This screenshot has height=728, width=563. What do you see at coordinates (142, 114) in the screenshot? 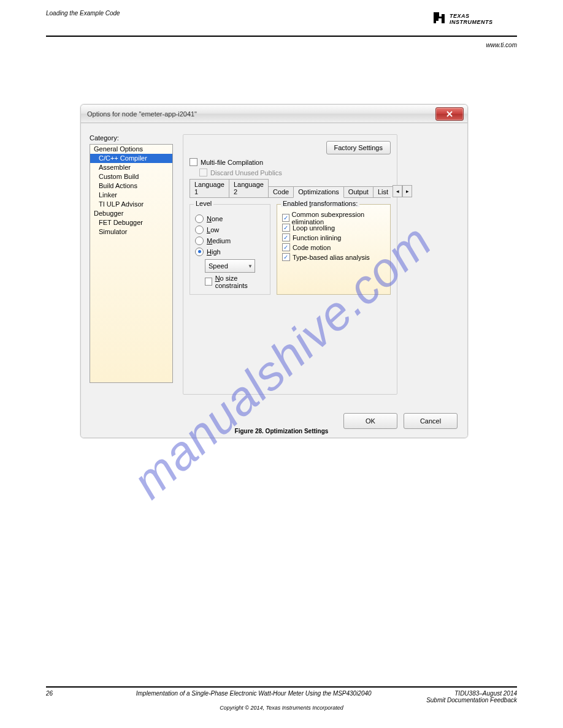
I see `dialog-title: Options for node "emeter-app-i2041"` at bounding box center [142, 114].